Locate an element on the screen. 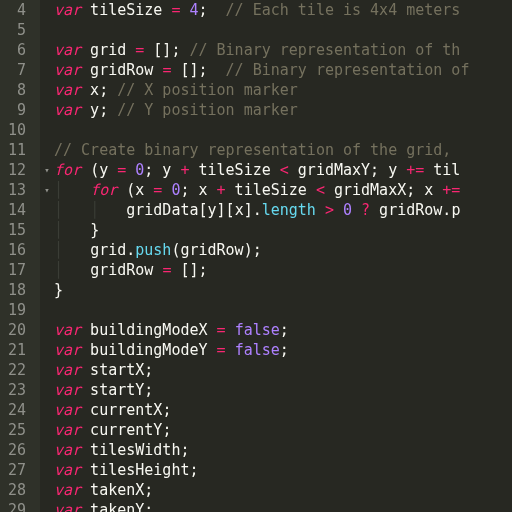 The height and width of the screenshot is (512, 512). code-line: for (y = 0; y + tileSize < gridMaxY; y +… is located at coordinates (283, 170).